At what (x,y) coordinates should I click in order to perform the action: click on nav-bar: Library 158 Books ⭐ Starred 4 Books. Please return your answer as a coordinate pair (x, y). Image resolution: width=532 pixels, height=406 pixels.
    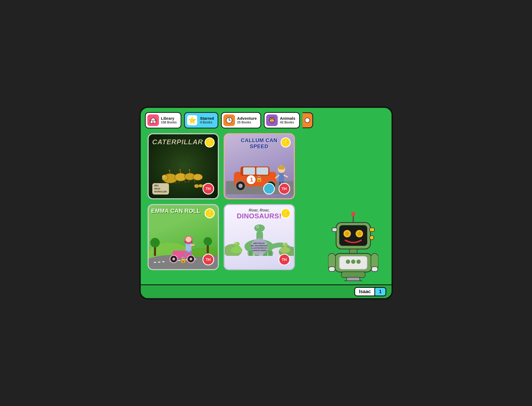
    Looking at the image, I should click on (266, 120).